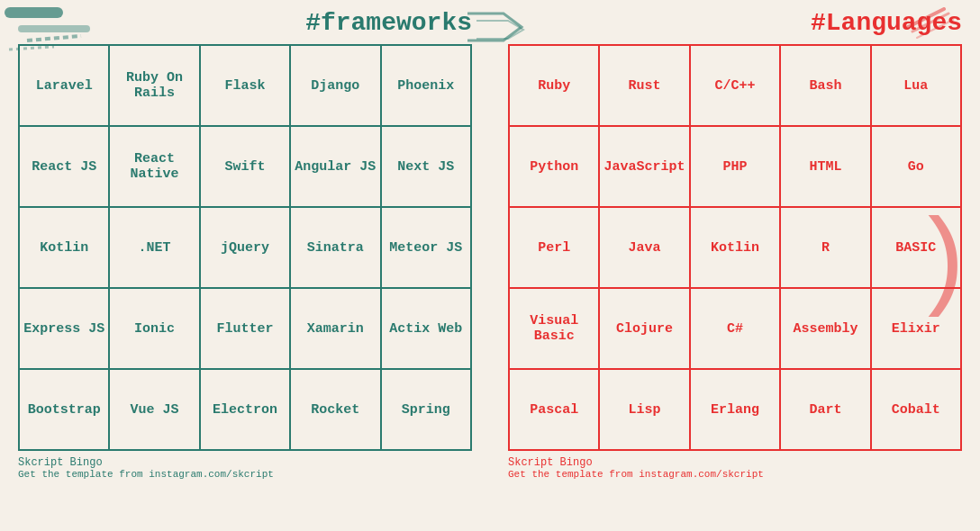  What do you see at coordinates (644, 86) in the screenshot?
I see `language-cell: Rust` at bounding box center [644, 86].